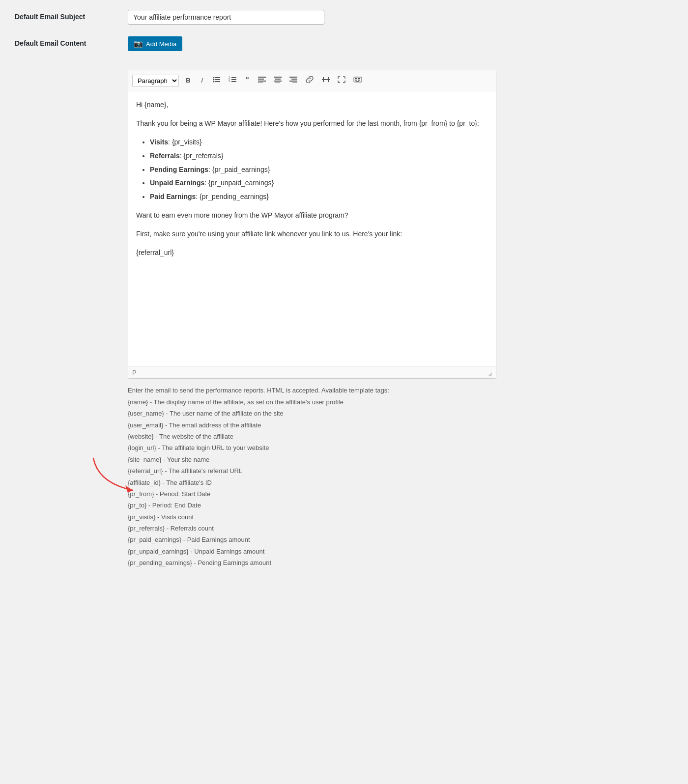 The height and width of the screenshot is (784, 688). I want to click on editor-toolbar: Paragraph Heading 1 Heading 2 B I 1.2.3.…, so click(312, 81).